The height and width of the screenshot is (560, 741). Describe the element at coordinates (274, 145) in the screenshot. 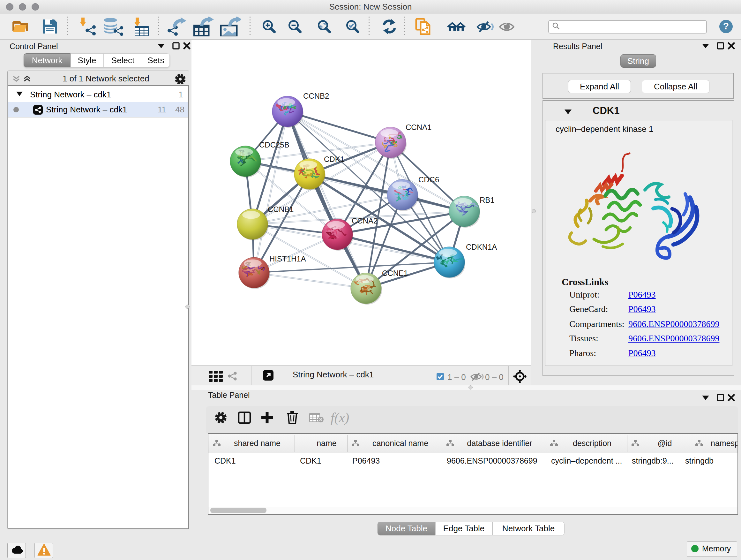

I see `svg-text: CDC25B` at that location.